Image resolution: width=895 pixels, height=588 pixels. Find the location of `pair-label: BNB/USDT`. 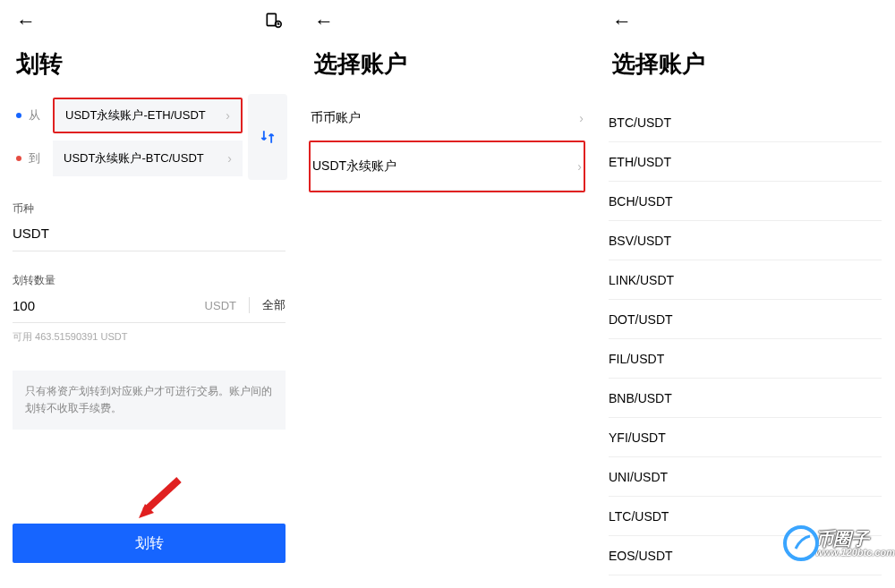

pair-label: BNB/USDT is located at coordinates (641, 398).